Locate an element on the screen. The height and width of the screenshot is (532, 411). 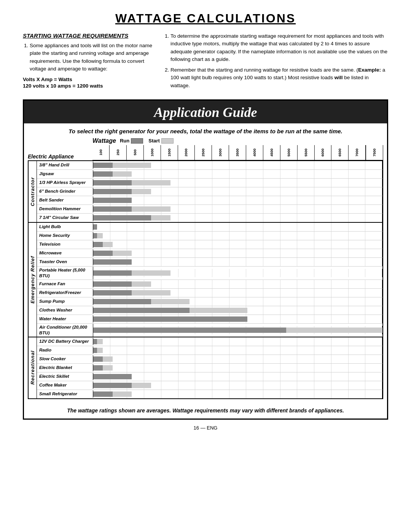
section-label: Emergency Relief is located at coordinates (33, 280).